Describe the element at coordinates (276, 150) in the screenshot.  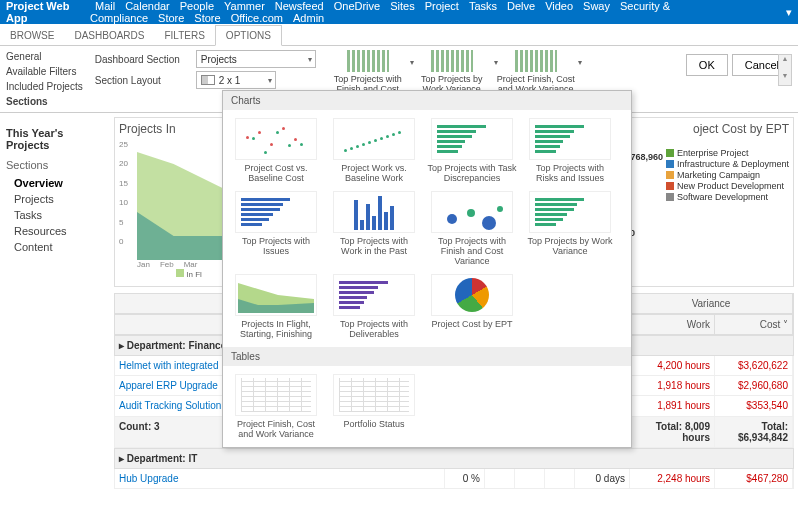
I see `picker-chart-option: Project Cost vs. Baseline Cost` at that location.